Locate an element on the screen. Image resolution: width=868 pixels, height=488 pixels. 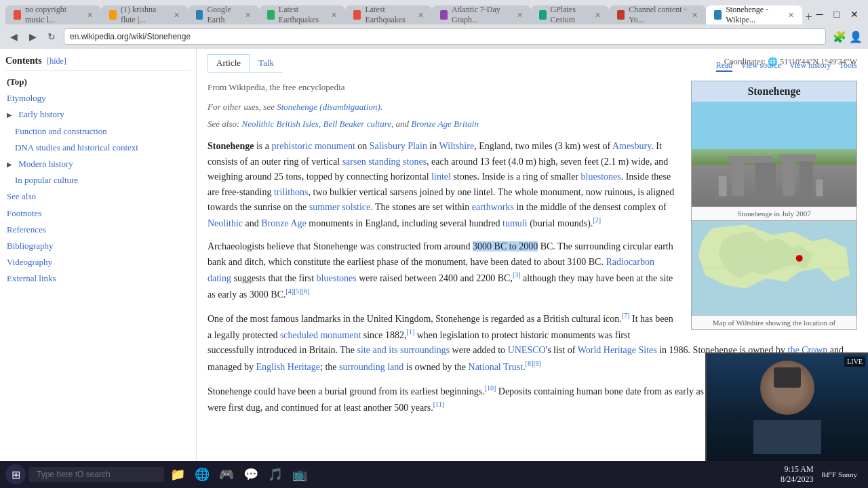
toc-item-external-links: External links is located at coordinates (98, 279).